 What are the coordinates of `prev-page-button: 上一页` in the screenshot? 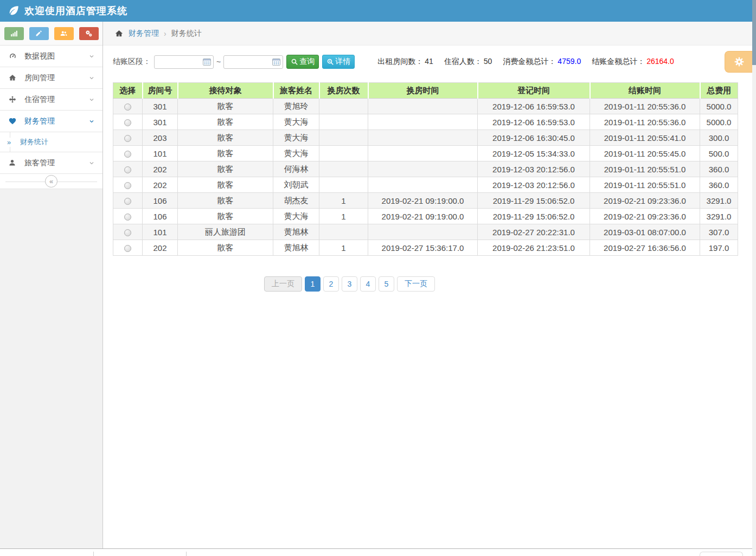 It's located at (283, 284).